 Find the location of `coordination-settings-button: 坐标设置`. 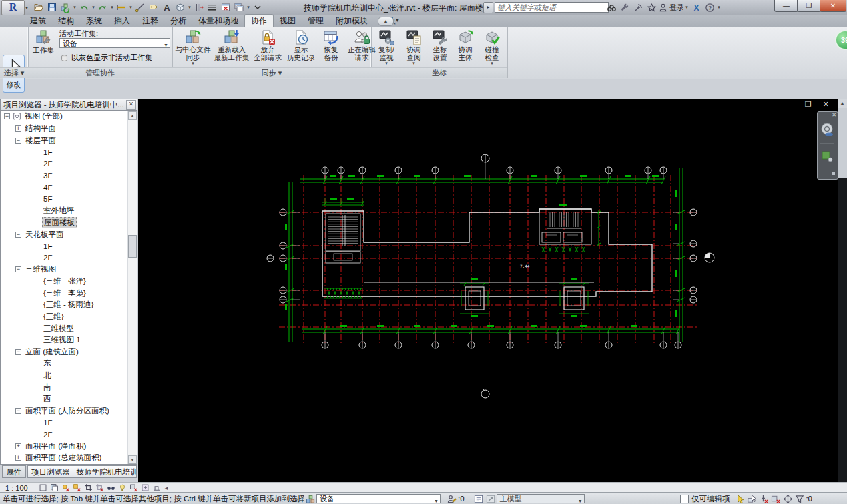

coordination-settings-button: 坐标设置 is located at coordinates (440, 45).